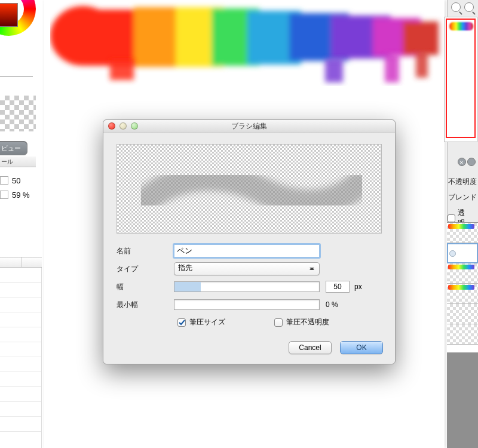 Image resolution: width=478 pixels, height=448 pixels. What do you see at coordinates (207, 323) in the screenshot?
I see `pressure-size-label: 筆圧サイズ` at bounding box center [207, 323].